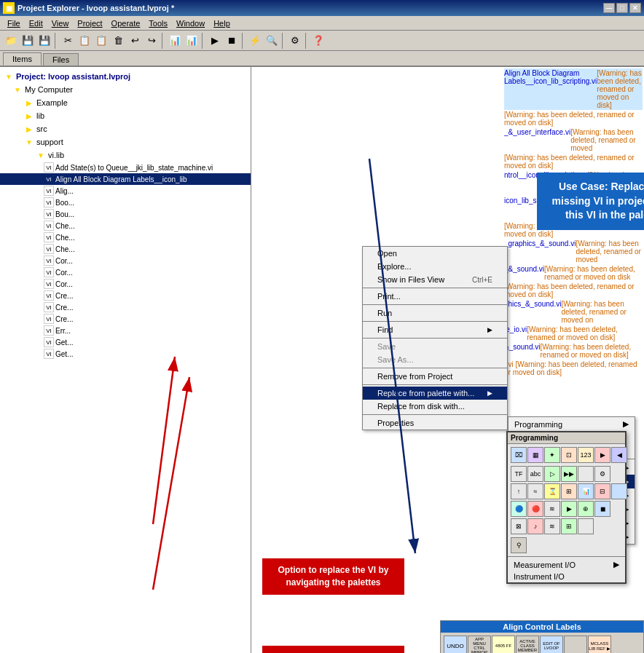 Image resolution: width=644 pixels, height=653 pixels. What do you see at coordinates (600, 644) in the screenshot?
I see `acl-btn-7: MCLASS LIB REF ▶` at bounding box center [600, 644].